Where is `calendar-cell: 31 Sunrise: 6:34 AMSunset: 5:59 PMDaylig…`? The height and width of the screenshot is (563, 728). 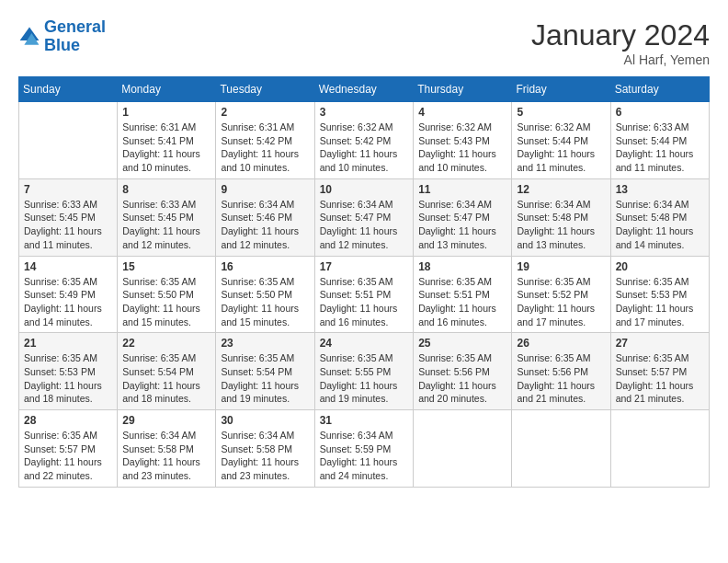 calendar-cell: 31 Sunrise: 6:34 AMSunset: 5:59 PMDaylig… is located at coordinates (364, 449).